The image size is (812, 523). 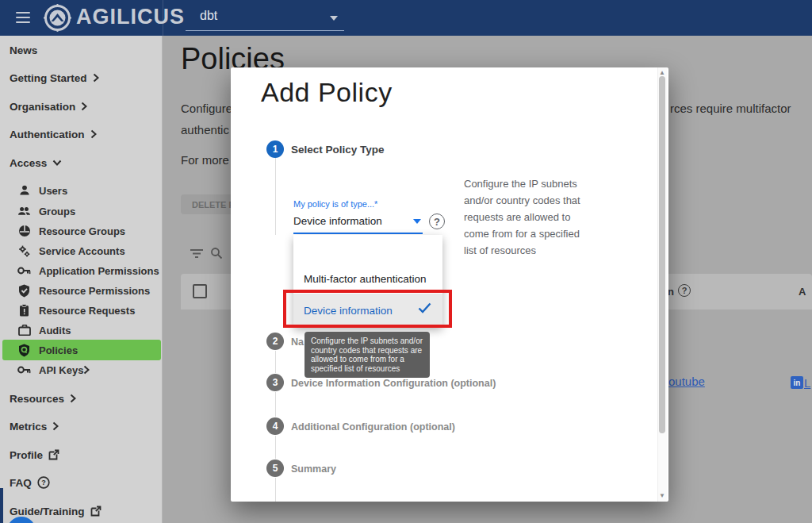 I want to click on sidebar-item-groups: Groups, so click(x=81, y=211).